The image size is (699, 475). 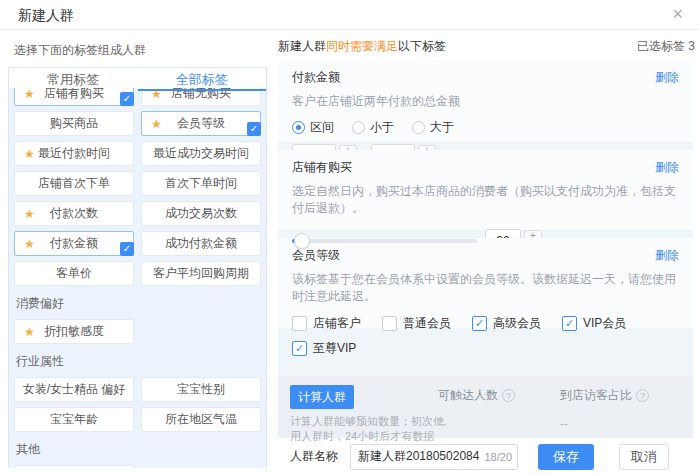 I want to click on audience-name-label: 人群名称, so click(x=314, y=456).